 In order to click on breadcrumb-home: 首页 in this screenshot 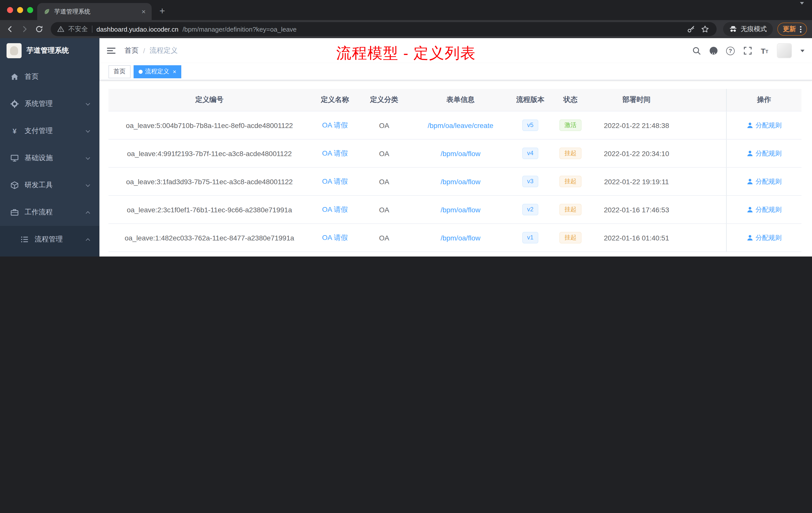, I will do `click(132, 51)`.